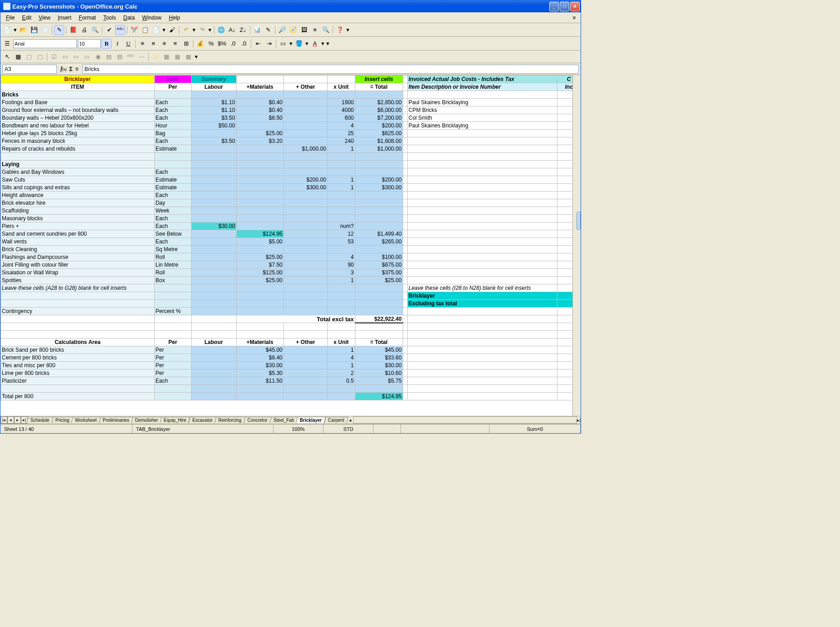  What do you see at coordinates (78, 366) in the screenshot?
I see `cell: Ties and misc per 800` at bounding box center [78, 366].